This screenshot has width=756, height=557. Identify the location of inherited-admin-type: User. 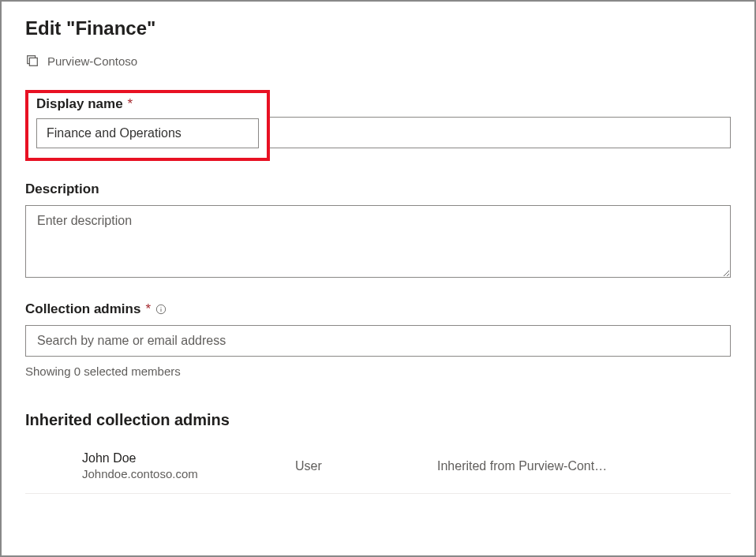
(366, 466).